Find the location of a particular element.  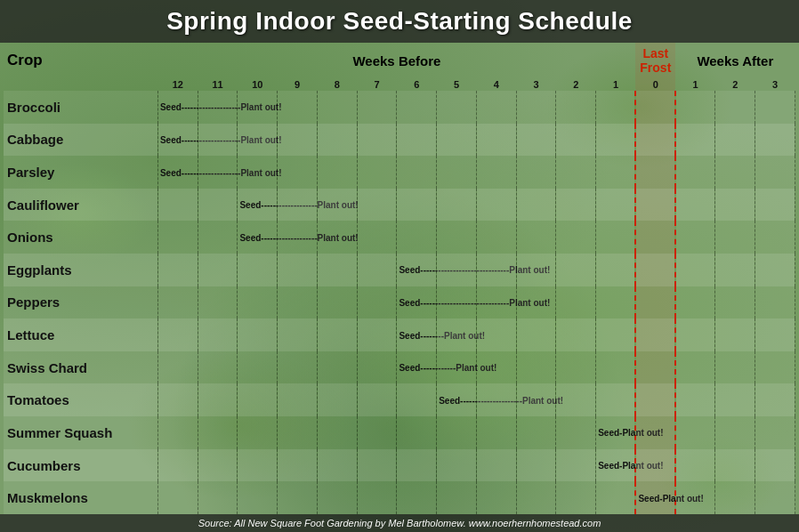

week-cell-3: Seed-------------------Plant out! is located at coordinates (258, 237).